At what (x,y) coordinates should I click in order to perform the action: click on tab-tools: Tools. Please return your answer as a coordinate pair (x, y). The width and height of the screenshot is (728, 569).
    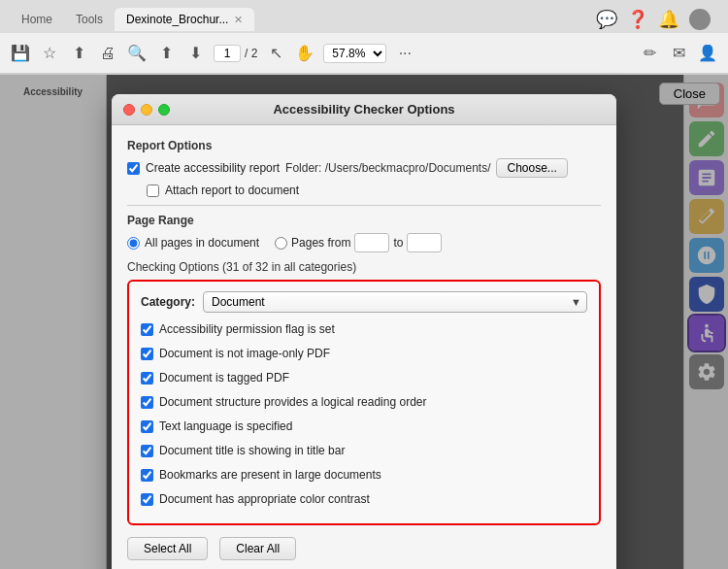
    Looking at the image, I should click on (89, 19).